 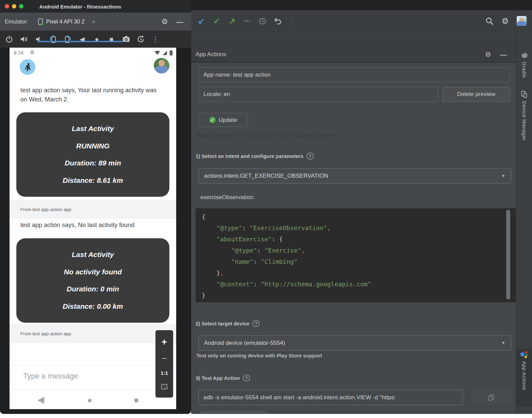 What do you see at coordinates (164, 342) in the screenshot?
I see `zoom-in-button: +` at bounding box center [164, 342].